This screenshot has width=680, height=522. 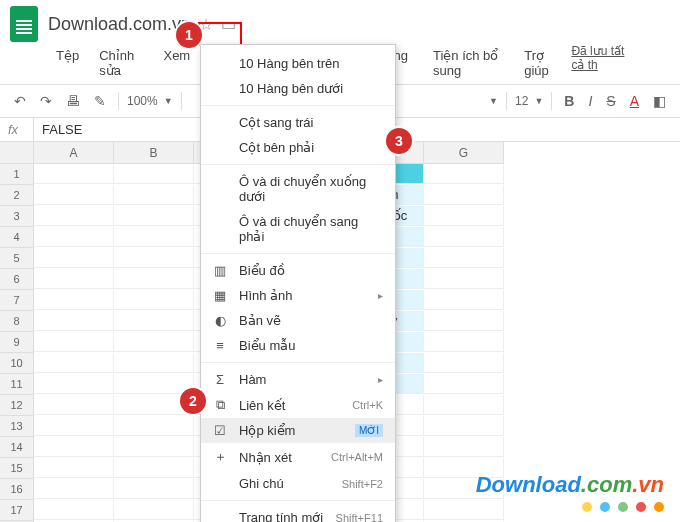 What do you see at coordinates (468, 63) in the screenshot?
I see `menu-addons: Tiện ích bổ sung` at bounding box center [468, 63].